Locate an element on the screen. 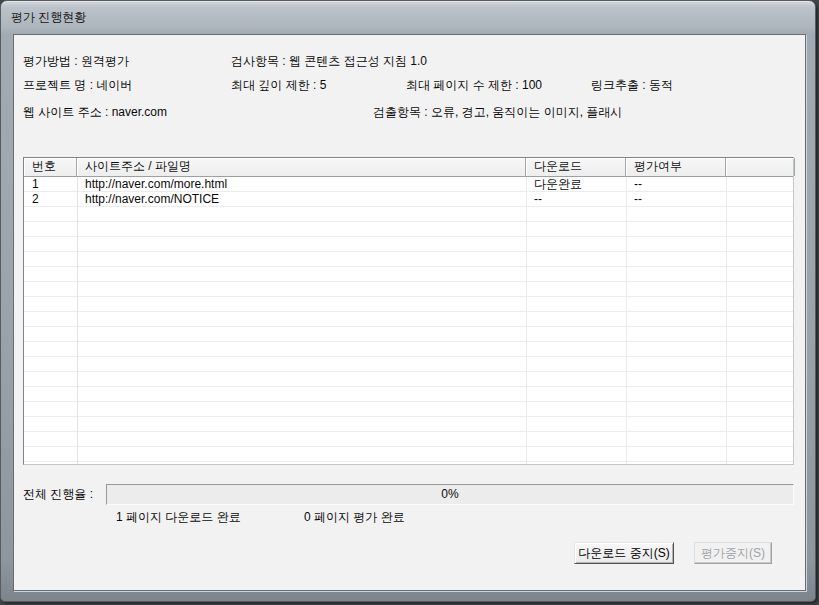 This screenshot has height=605, width=819. column-header is located at coordinates (760, 167).